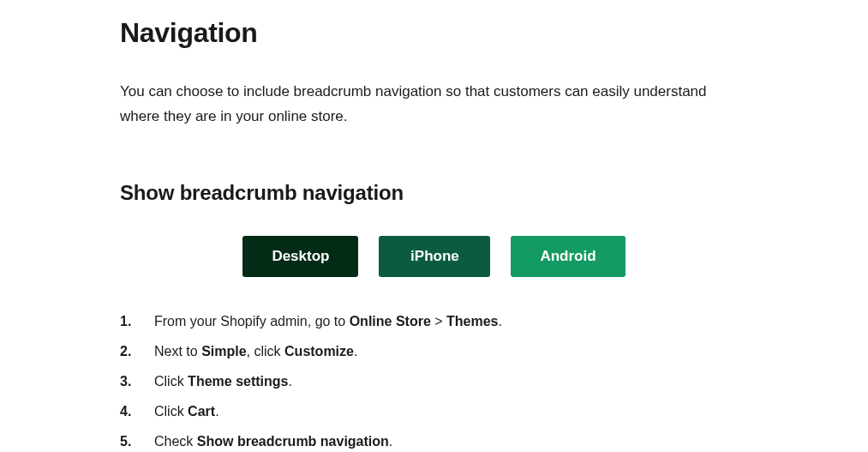  I want to click on step-bold-text: Simple, so click(224, 352).